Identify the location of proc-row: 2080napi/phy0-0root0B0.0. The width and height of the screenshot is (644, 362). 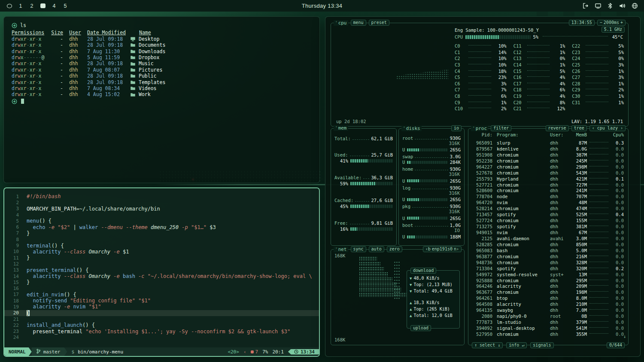
(548, 316).